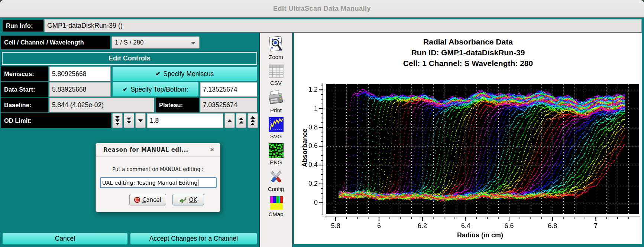 This screenshot has height=247, width=644. Describe the element at coordinates (276, 180) in the screenshot. I see `config-tool-button: Config` at that location.